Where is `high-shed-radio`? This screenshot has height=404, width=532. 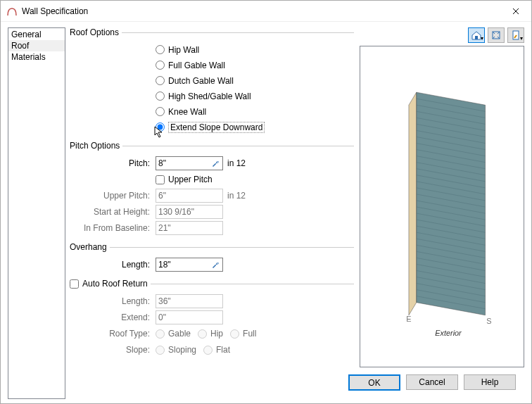
high-shed-radio is located at coordinates (160, 96).